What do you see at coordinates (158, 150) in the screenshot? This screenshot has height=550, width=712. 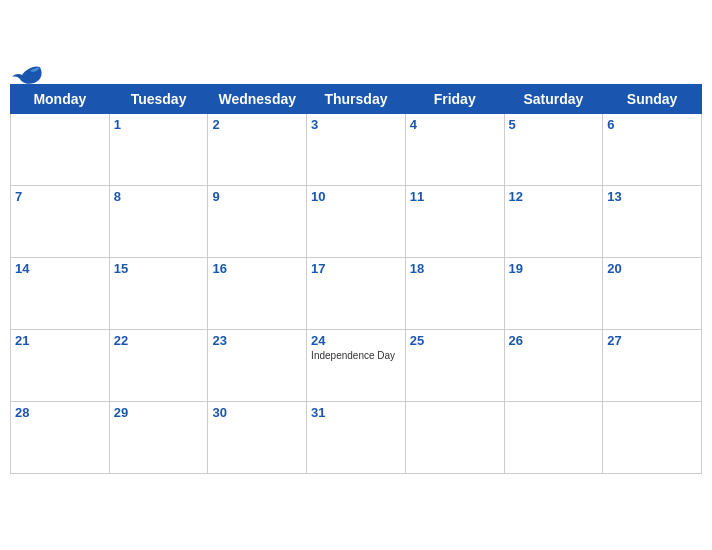 I see `calendar-cell: 1` at bounding box center [158, 150].